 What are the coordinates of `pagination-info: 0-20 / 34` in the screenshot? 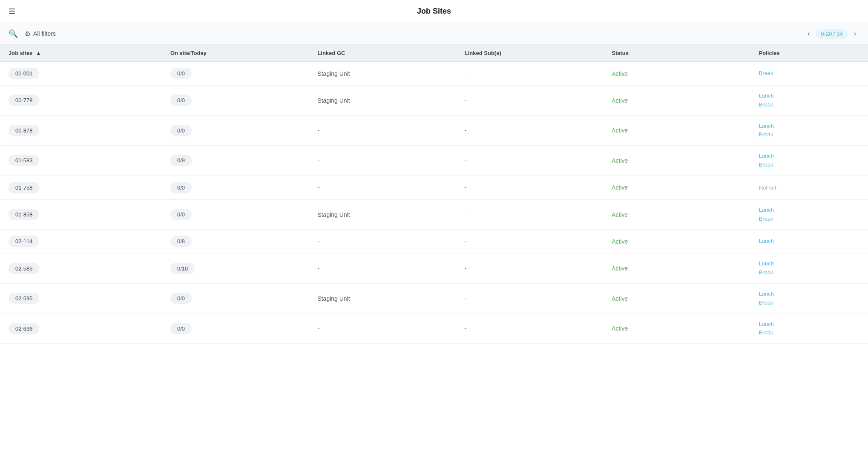 It's located at (831, 34).